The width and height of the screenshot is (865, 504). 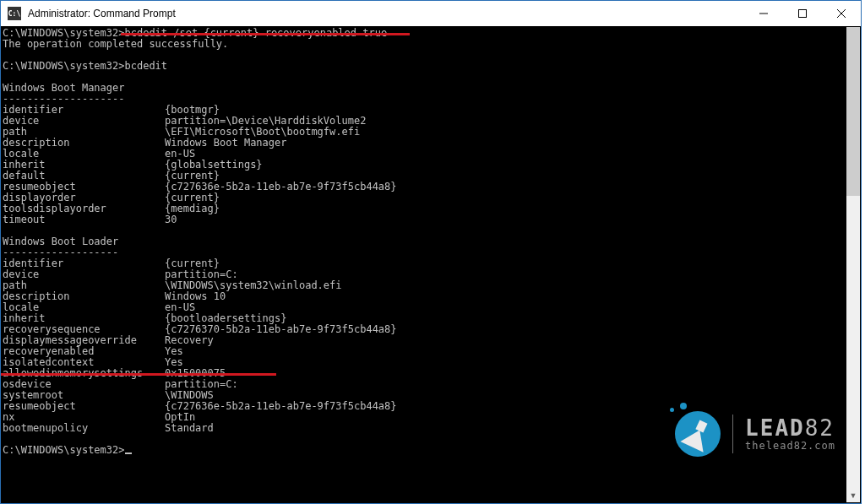 What do you see at coordinates (430, 176) in the screenshot?
I see `kv-row: default{current}` at bounding box center [430, 176].